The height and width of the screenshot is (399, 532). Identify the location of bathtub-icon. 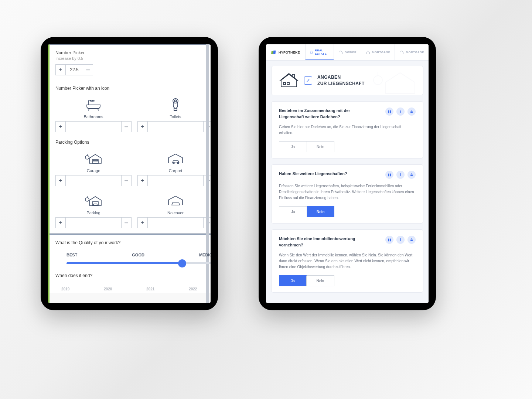
(93, 105).